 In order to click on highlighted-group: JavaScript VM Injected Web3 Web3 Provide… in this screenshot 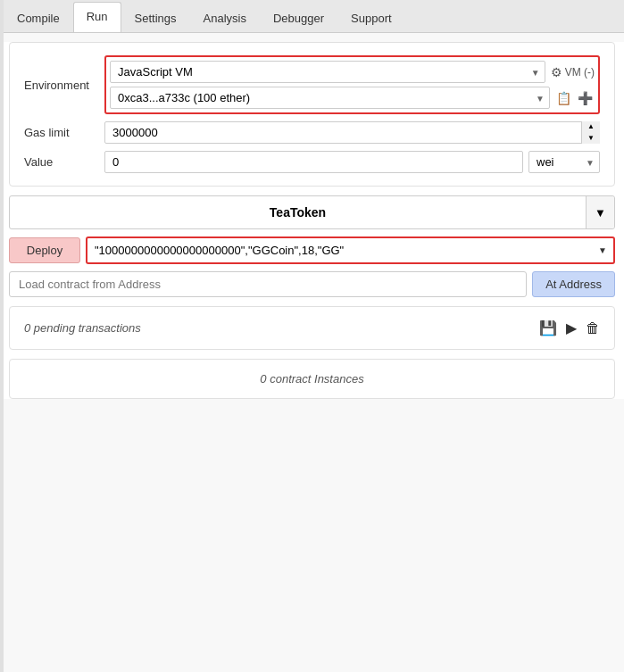, I will do `click(352, 85)`.